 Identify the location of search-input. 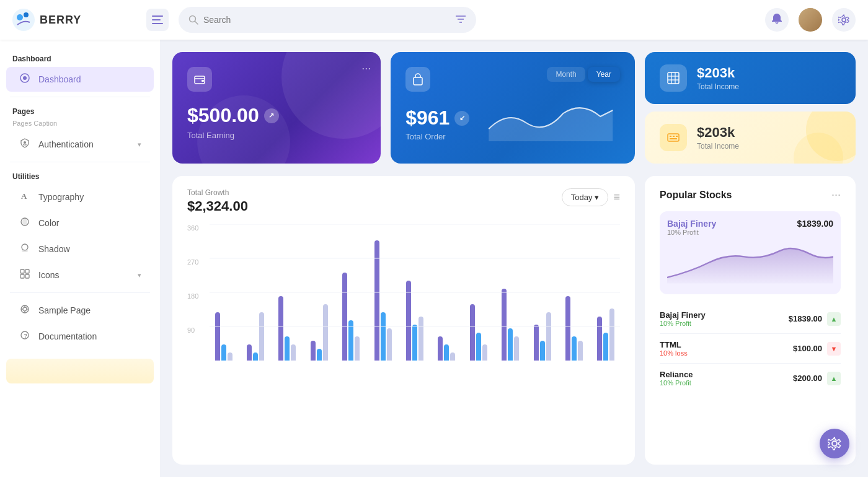
(327, 20).